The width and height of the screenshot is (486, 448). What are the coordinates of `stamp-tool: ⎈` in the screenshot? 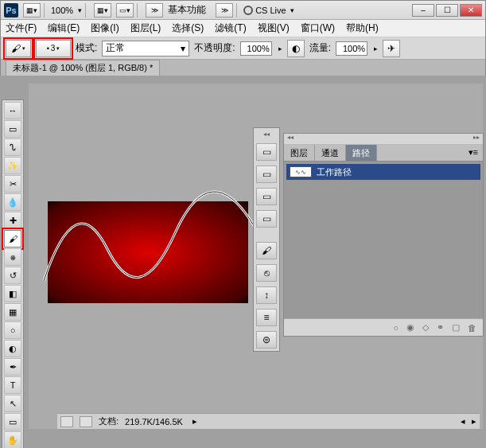 It's located at (13, 257).